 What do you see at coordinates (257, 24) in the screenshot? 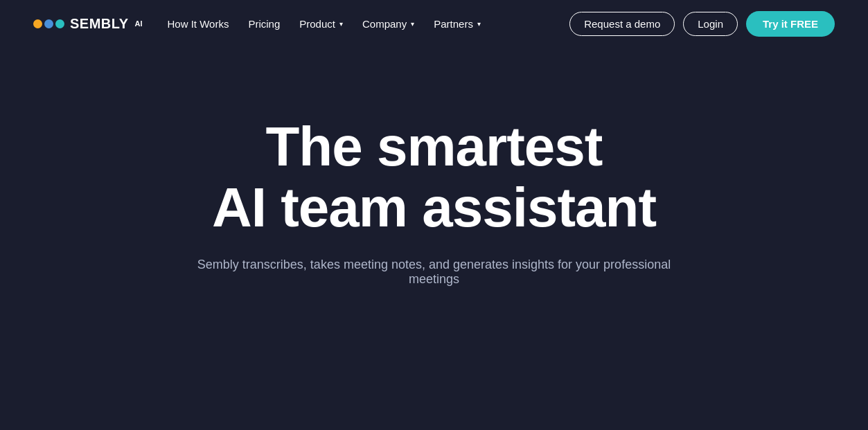
I see `nav-left: SEMBLYAI How It Works Pricing Product ▾ …` at bounding box center [257, 24].